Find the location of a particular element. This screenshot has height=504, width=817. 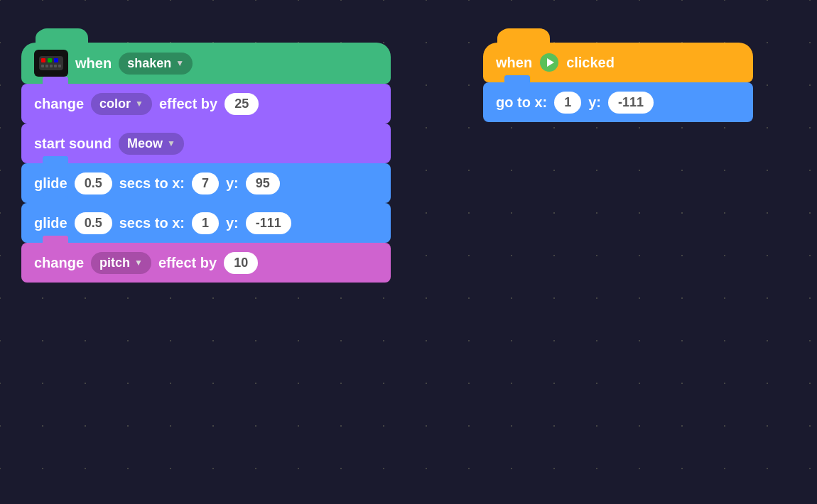

secs-to-x-1-label: secs to x: is located at coordinates (152, 183).